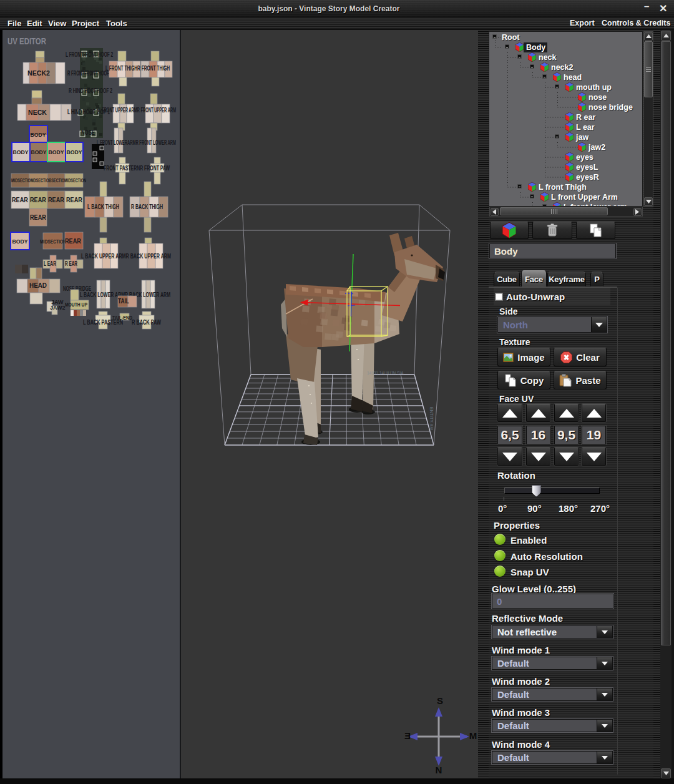 Image resolution: width=674 pixels, height=784 pixels. What do you see at coordinates (147, 207) in the screenshot?
I see `svg-text: R BACK THIGH` at bounding box center [147, 207].